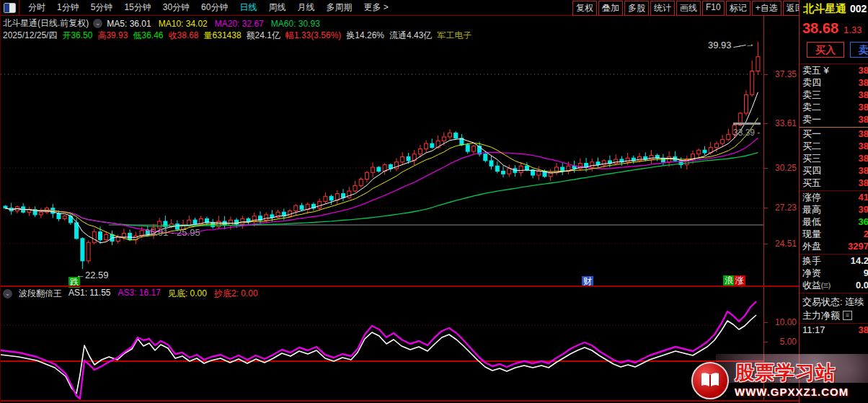 Image resolution: width=868 pixels, height=403 pixels. What do you see at coordinates (833, 222) in the screenshot?
I see `info-rows: 涨停41最高39最低36现量2外盘3297` at bounding box center [833, 222].